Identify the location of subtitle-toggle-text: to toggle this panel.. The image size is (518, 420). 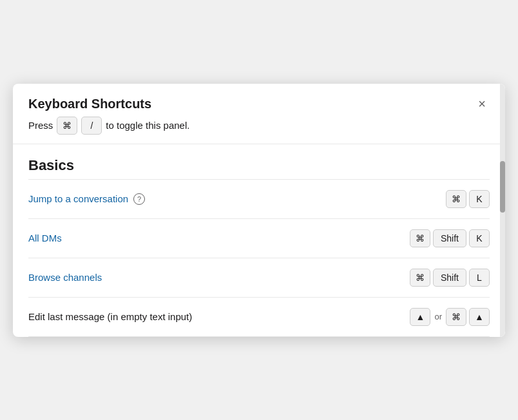
(148, 125).